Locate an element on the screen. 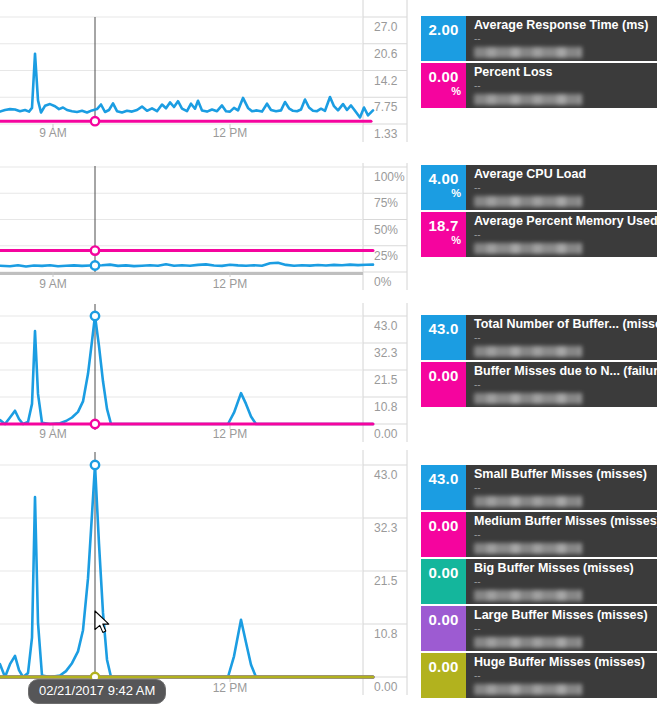 This screenshot has height=706, width=657. legend-item: 43.0Total Number of Buffer... (misses)-- is located at coordinates (539, 338).